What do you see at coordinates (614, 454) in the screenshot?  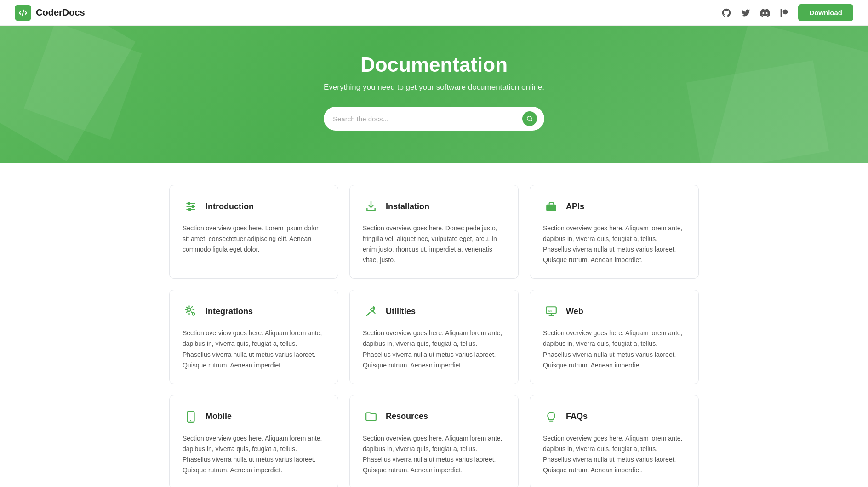 I see `card-desc-faqs: Section overview goes here. Aliquam lore…` at bounding box center [614, 454].